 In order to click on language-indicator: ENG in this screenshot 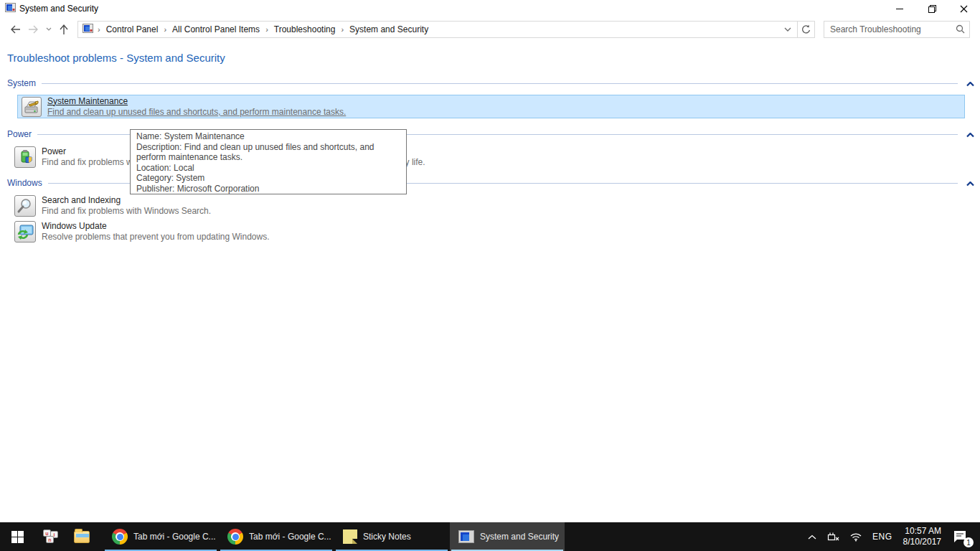, I will do `click(882, 537)`.